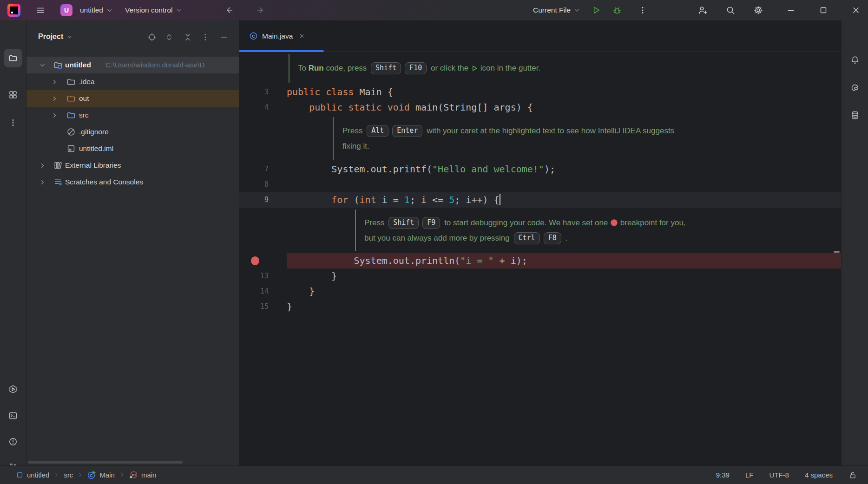 The height and width of the screenshot is (484, 868). What do you see at coordinates (195, 10) in the screenshot?
I see `titlebar-divider` at bounding box center [195, 10].